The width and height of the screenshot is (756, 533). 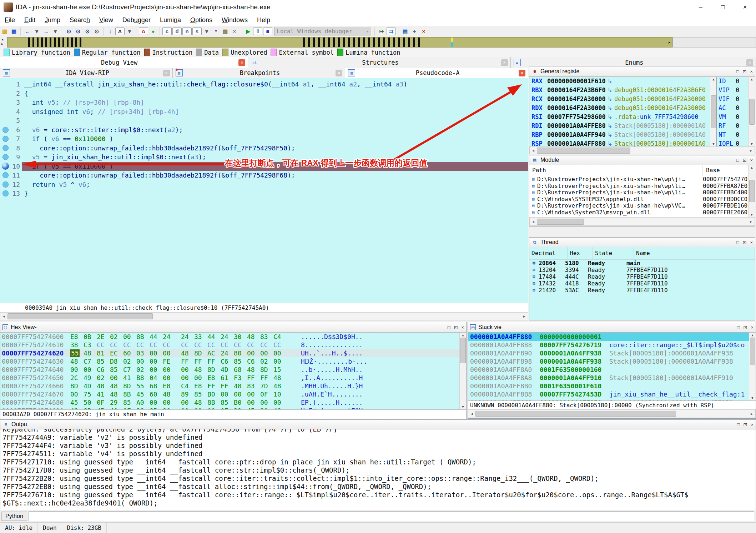 I want to click on menu-item-lumina: Lumina, so click(x=171, y=20).